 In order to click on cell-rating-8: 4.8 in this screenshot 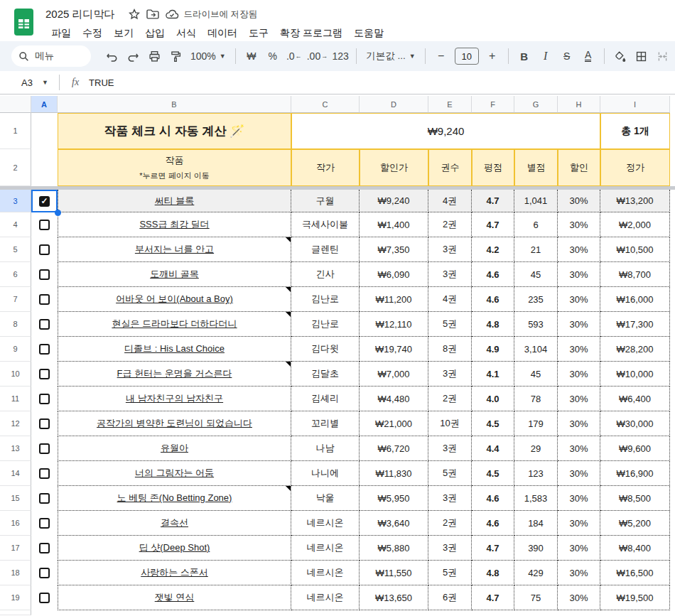, I will do `click(493, 324)`.